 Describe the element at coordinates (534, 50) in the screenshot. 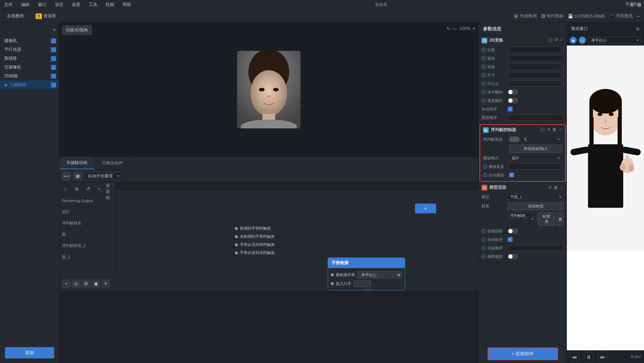

I see `prop-position-x: 0.00` at that location.